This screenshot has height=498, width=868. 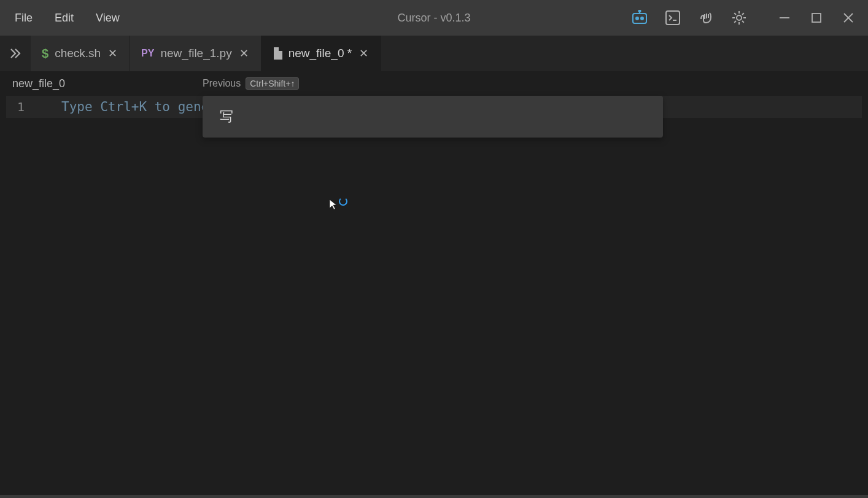 I want to click on tab-label: new_file_1.py, so click(x=196, y=53).